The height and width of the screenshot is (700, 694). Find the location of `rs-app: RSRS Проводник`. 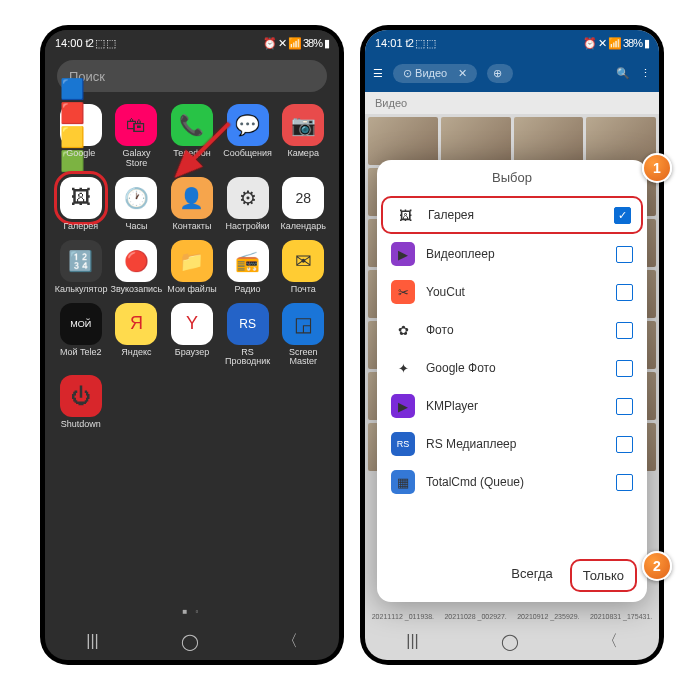

rs-app: RSRS Проводник is located at coordinates (248, 336).